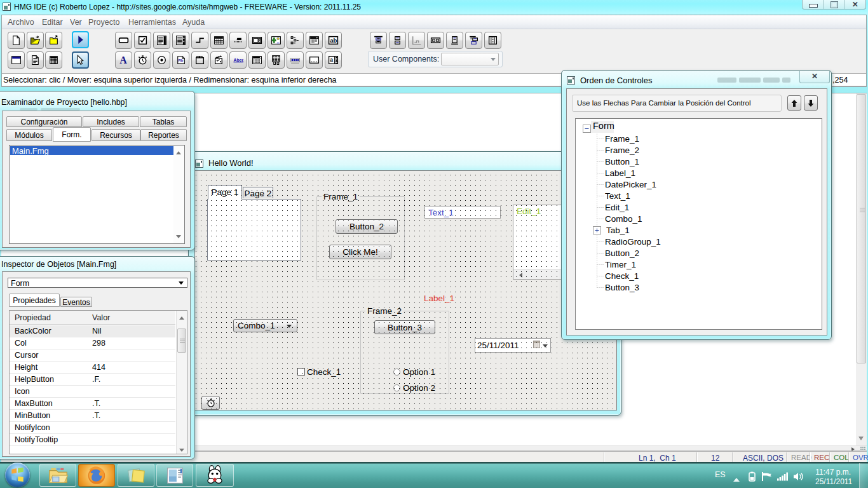 This screenshot has width=868, height=488. Describe the element at coordinates (123, 60) in the screenshot. I see `svg-text: A` at that location.